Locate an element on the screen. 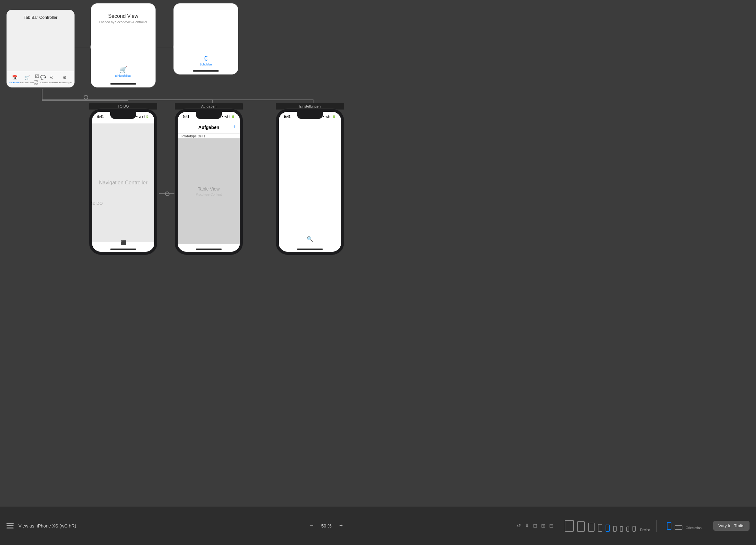 This screenshot has height=545, width=756. iphone-small-icon is located at coordinates (615, 529).